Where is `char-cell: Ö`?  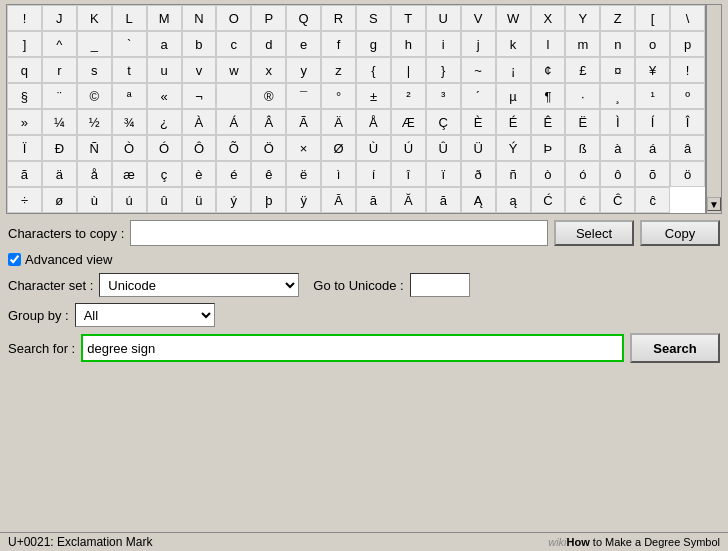 char-cell: Ö is located at coordinates (268, 148).